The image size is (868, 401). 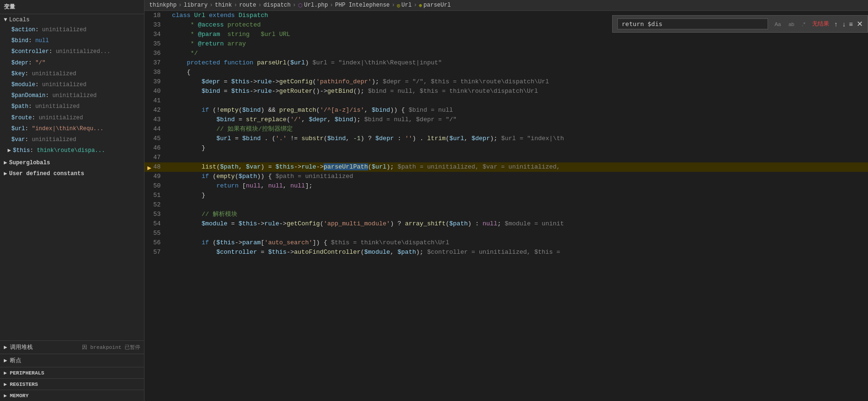 I want to click on line-row: 43 $bind = str_replace('/', $depr, $bind…, so click(x=506, y=120).